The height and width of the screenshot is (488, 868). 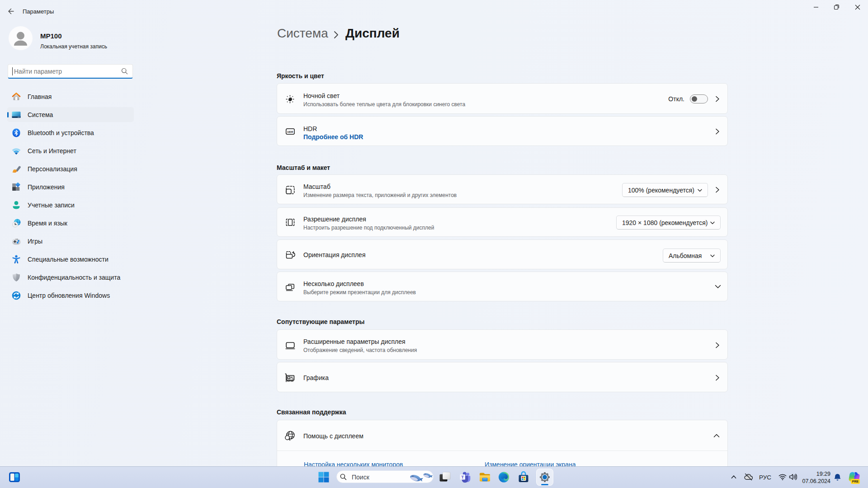 I want to click on svg-text: T, so click(x=462, y=477).